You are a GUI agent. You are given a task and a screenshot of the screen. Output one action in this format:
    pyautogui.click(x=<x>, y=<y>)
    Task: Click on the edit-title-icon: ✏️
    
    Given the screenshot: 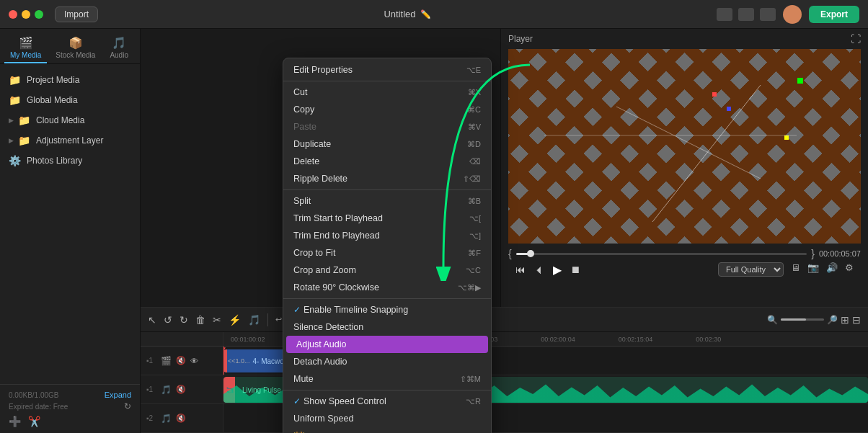 What is the action you would take?
    pyautogui.click(x=425, y=14)
    